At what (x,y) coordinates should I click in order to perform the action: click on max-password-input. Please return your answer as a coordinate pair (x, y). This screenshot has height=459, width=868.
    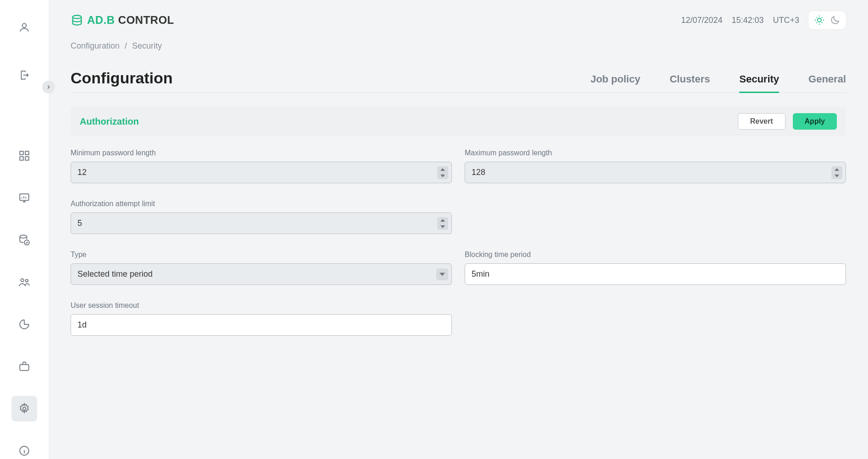
    Looking at the image, I should click on (655, 172).